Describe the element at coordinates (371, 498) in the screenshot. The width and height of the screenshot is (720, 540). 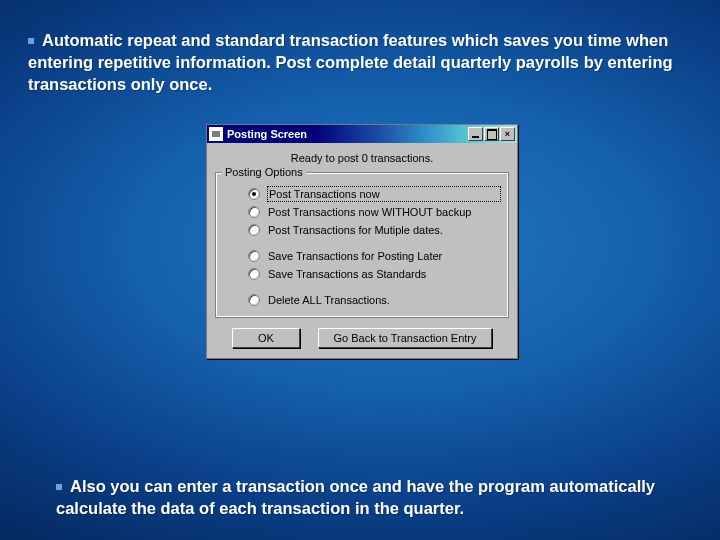
I see `slide-footer: Also you can enter a transaction once an…` at that location.